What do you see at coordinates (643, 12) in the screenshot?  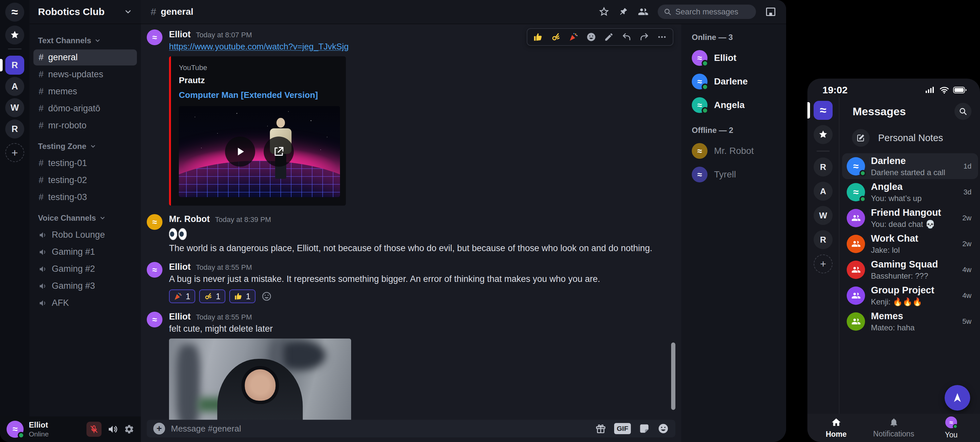 I see `members-icon` at bounding box center [643, 12].